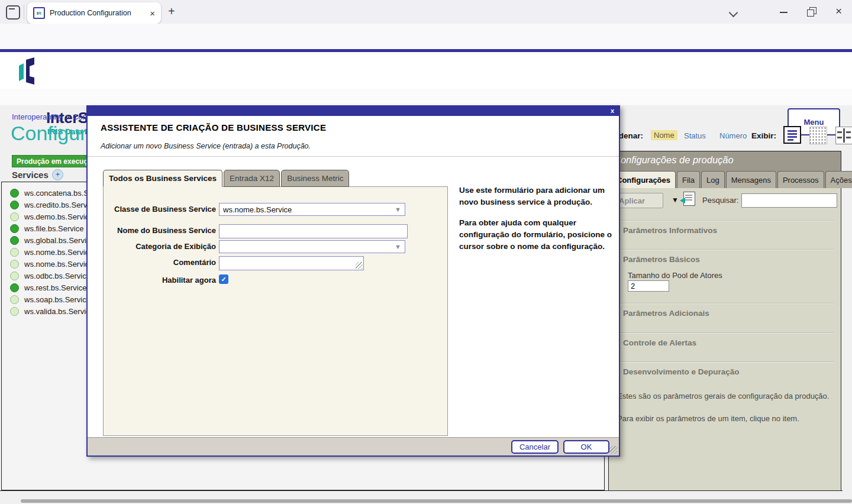 This screenshot has height=504, width=852. What do you see at coordinates (721, 200) in the screenshot?
I see `search-label: Pesquisar:` at bounding box center [721, 200].